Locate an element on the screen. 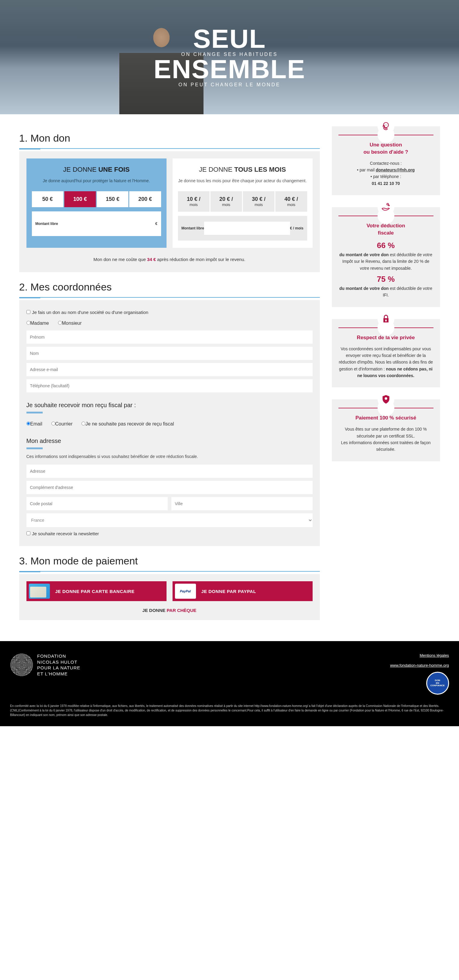  amount-20m: 20 € /mois is located at coordinates (226, 202).